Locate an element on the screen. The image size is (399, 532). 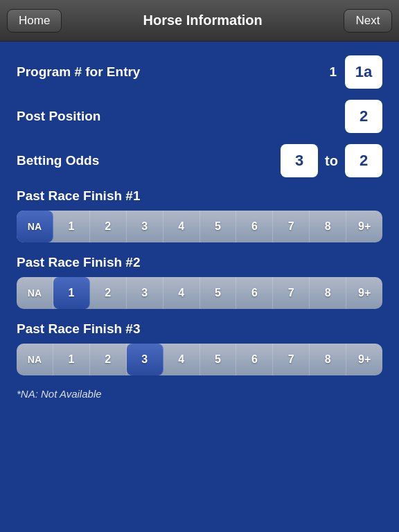
betting-odds-label: Betting Odds is located at coordinates (148, 161).